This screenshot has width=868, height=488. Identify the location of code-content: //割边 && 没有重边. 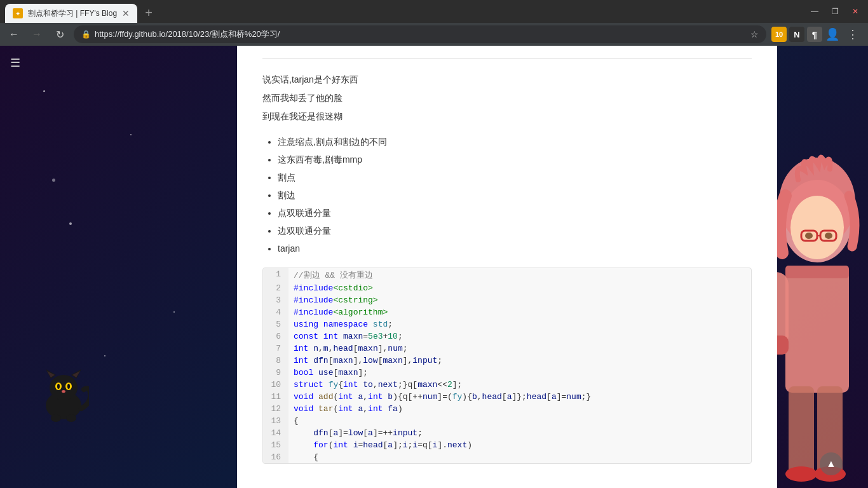
(520, 275).